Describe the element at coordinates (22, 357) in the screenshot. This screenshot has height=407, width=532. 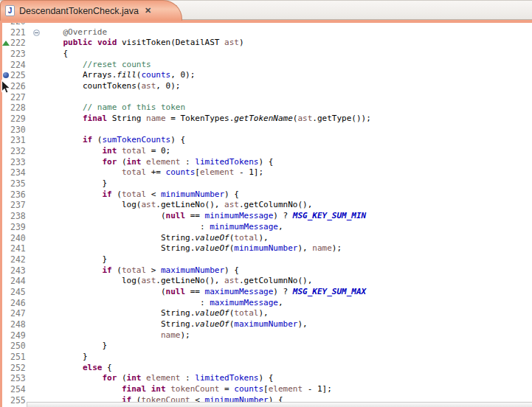
I see `line-number: 251` at that location.